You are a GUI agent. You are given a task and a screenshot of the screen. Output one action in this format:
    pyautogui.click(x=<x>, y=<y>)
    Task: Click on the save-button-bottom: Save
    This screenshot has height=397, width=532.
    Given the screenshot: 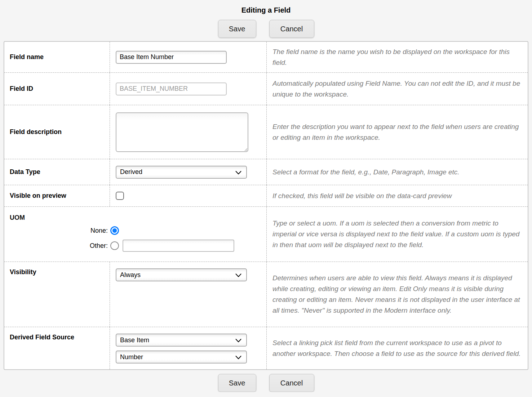 What is the action you would take?
    pyautogui.click(x=237, y=383)
    